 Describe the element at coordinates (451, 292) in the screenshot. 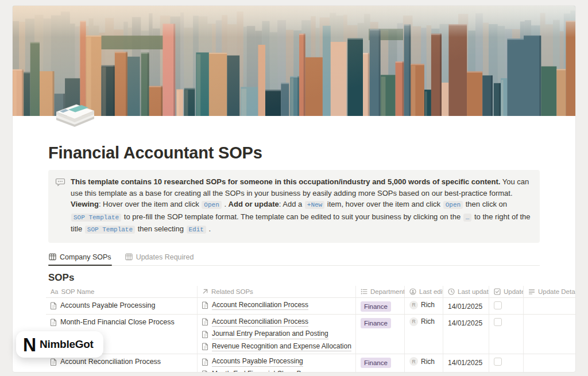

I see `clock-icon` at that location.